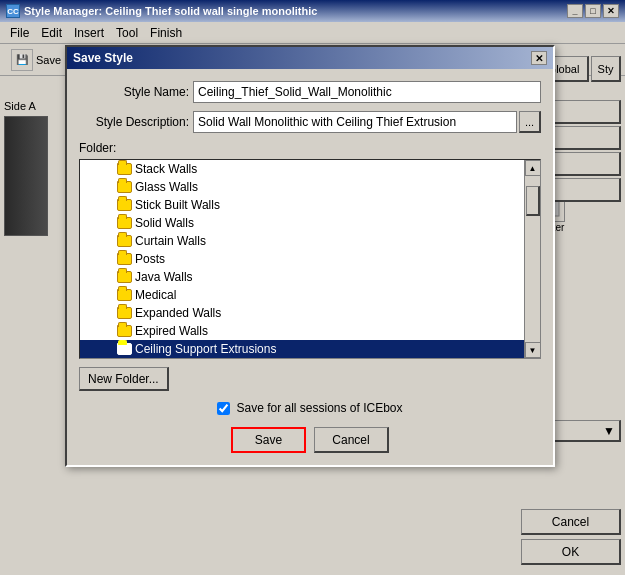  I want to click on tree-item-medical: Medical, so click(302, 295).